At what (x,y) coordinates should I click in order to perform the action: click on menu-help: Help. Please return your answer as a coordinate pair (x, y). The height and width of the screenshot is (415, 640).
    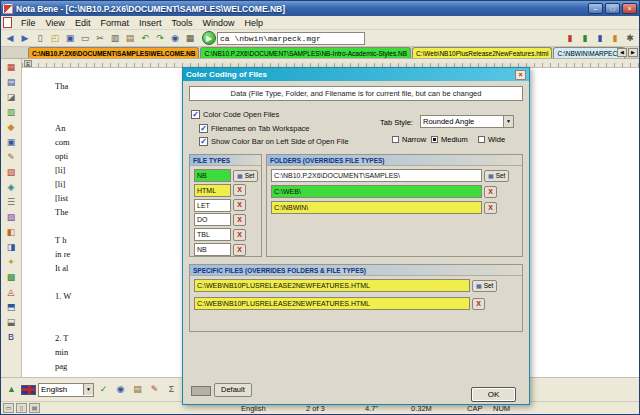
    Looking at the image, I should click on (254, 23).